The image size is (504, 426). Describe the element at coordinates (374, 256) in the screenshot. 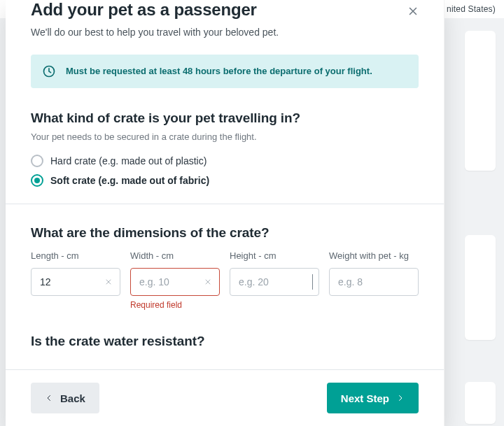

I see `field-label: Weight with pet - kg` at that location.